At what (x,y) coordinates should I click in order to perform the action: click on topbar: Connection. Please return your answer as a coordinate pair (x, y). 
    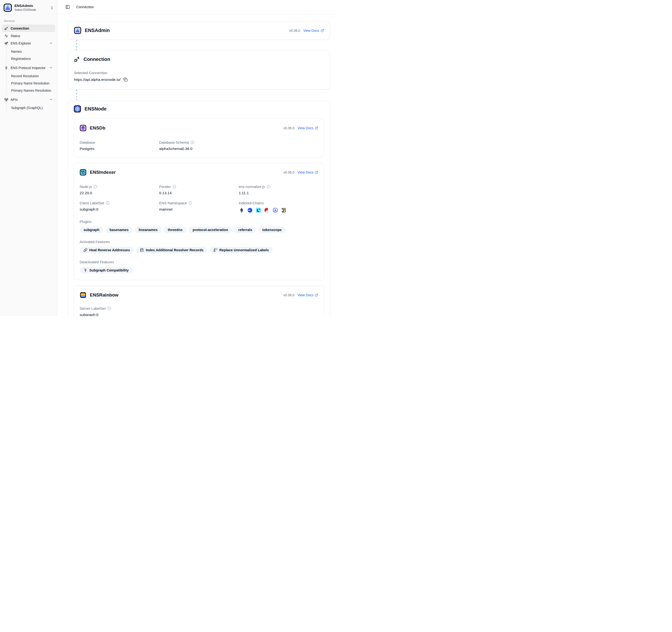
    Looking at the image, I should click on (197, 7).